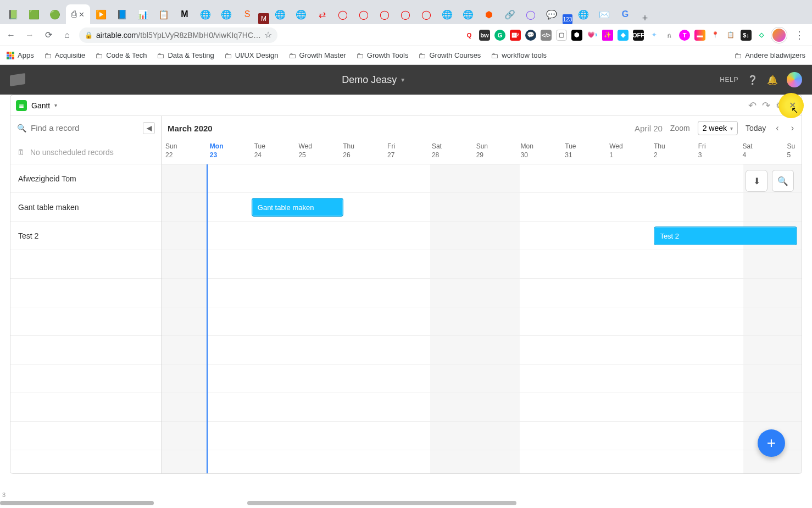  Describe the element at coordinates (731, 35) in the screenshot. I see `extension-icon: 📋` at that location.